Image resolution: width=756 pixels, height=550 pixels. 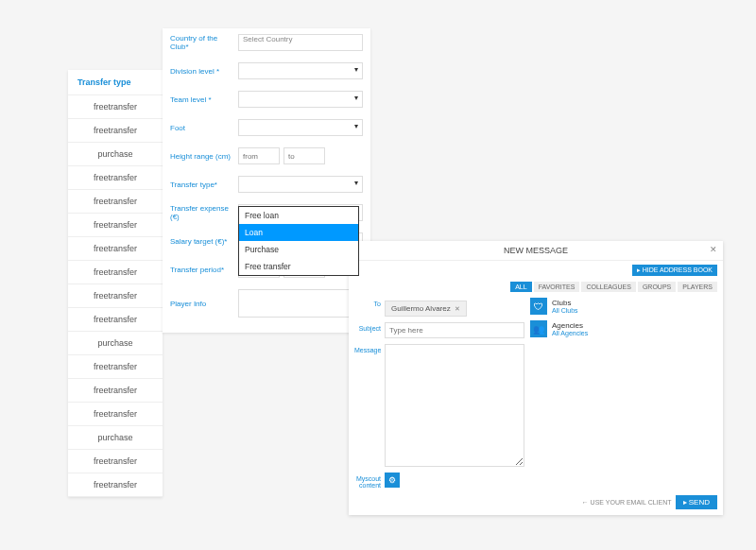 What do you see at coordinates (713, 249) in the screenshot?
I see `close-icon: ✕` at bounding box center [713, 249].